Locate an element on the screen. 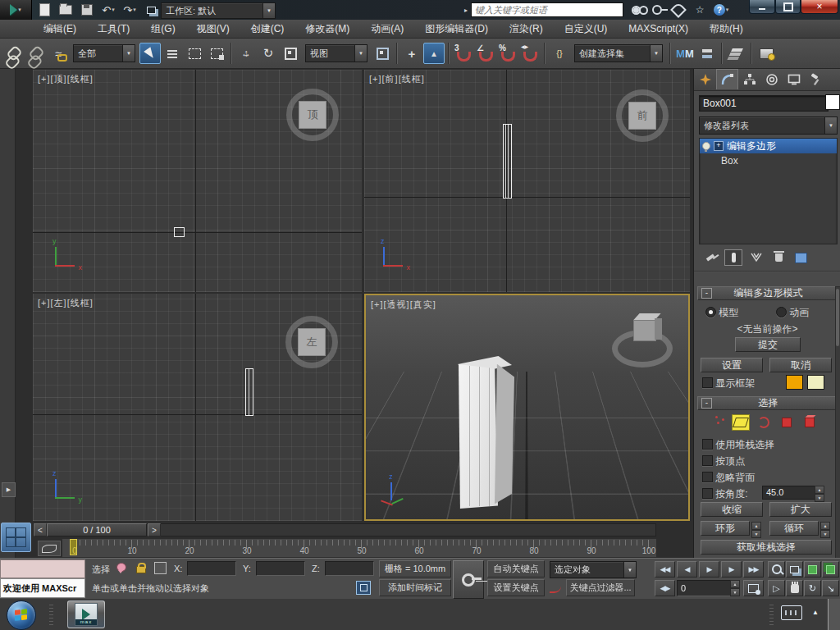  menu-rendering: 渲染(R) is located at coordinates (527, 29).